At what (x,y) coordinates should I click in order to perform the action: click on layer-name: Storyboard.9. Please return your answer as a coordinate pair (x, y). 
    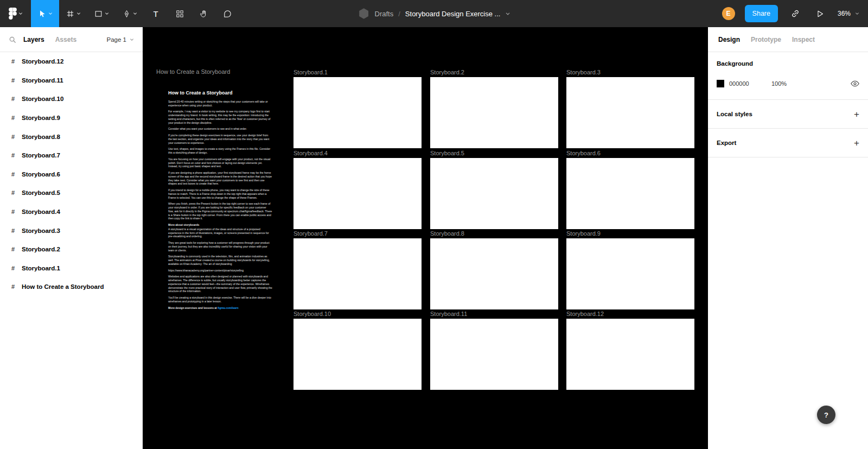
    Looking at the image, I should click on (41, 118).